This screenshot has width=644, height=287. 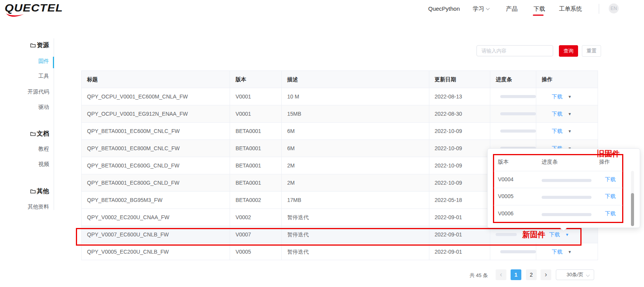 I want to click on active-nav-underline, so click(x=538, y=15).